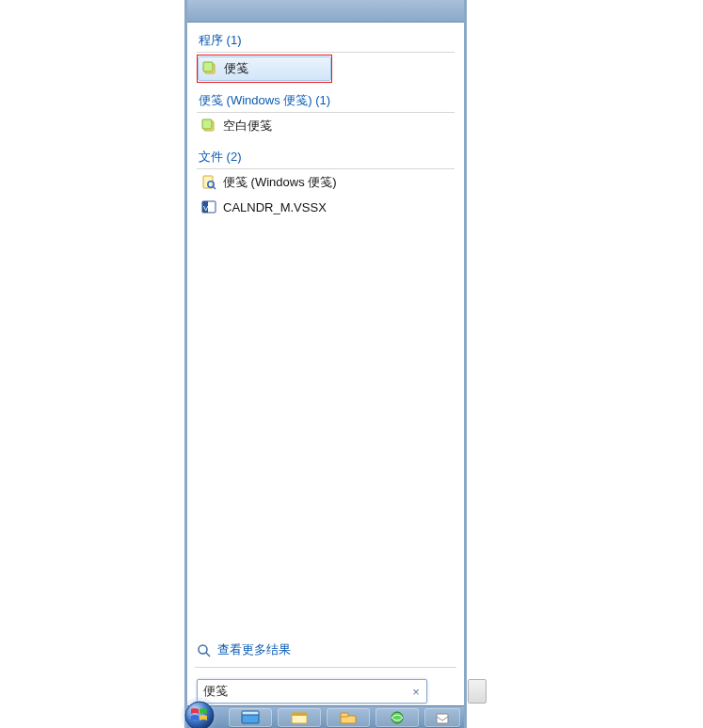 Image resolution: width=703 pixels, height=728 pixels. I want to click on annotation-highlight: 便笺, so click(264, 69).